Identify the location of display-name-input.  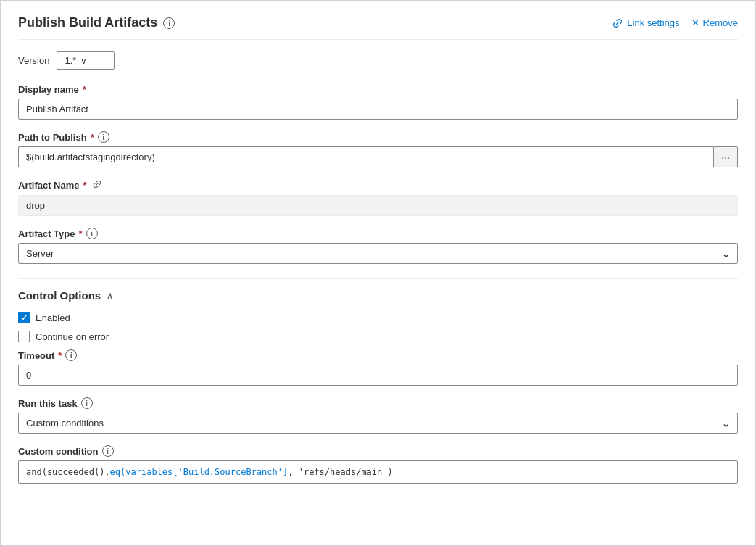
(378, 109).